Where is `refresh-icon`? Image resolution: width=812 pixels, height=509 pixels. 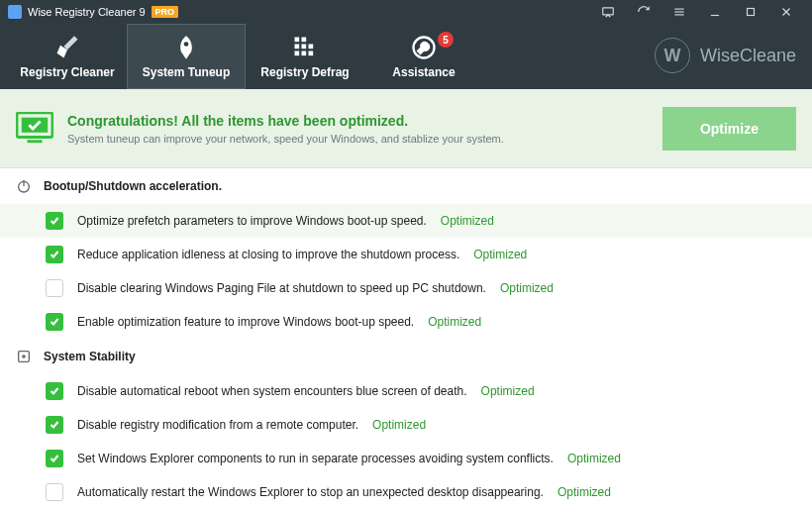 refresh-icon is located at coordinates (644, 12).